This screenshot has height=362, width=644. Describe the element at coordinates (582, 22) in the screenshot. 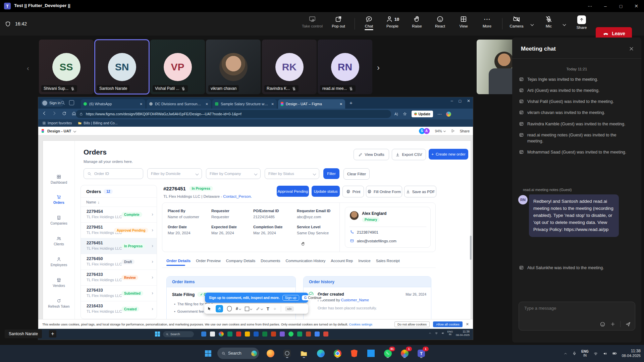

I see `share-button: Share` at that location.